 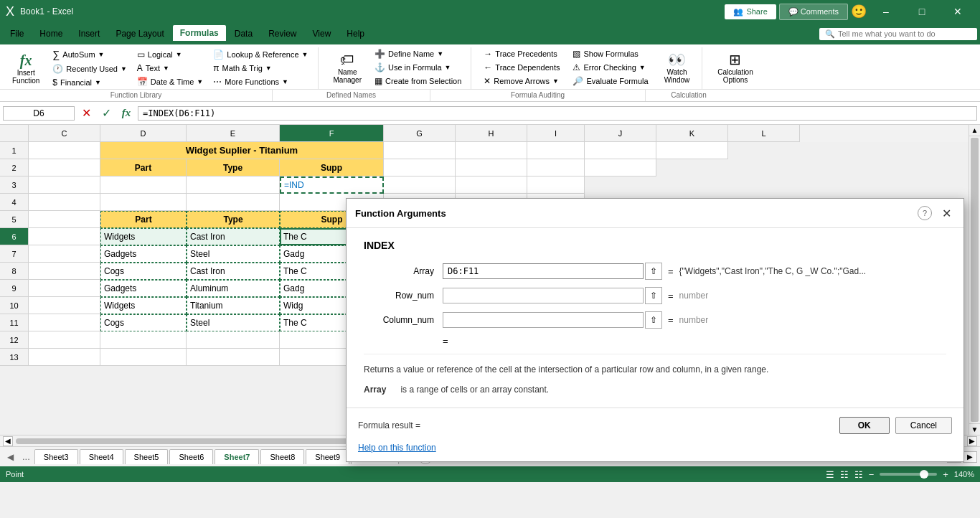 What do you see at coordinates (14, 185) in the screenshot?
I see `row-header-3: 3` at bounding box center [14, 185].